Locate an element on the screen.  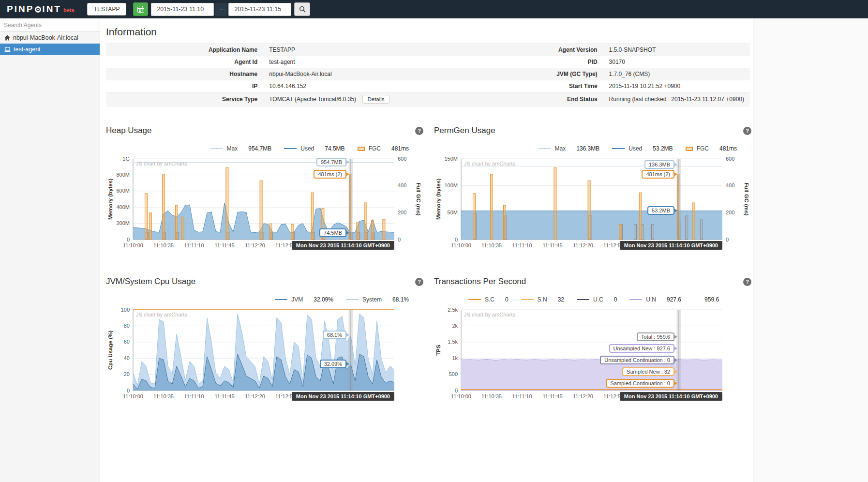
sidebar-item-agent: test-agent is located at coordinates (50, 49).